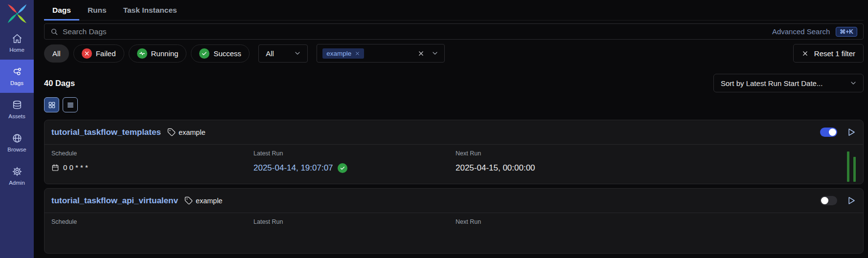 This screenshot has width=868, height=258. What do you see at coordinates (62, 13) in the screenshot?
I see `tab-dags: Dags` at bounding box center [62, 13].